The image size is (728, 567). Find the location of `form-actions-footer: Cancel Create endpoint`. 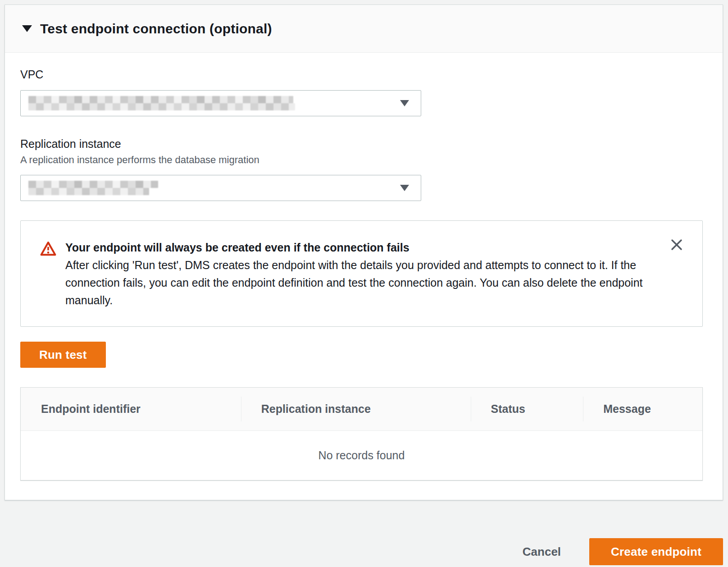

form-actions-footer: Cancel Create endpoint is located at coordinates (361, 552).